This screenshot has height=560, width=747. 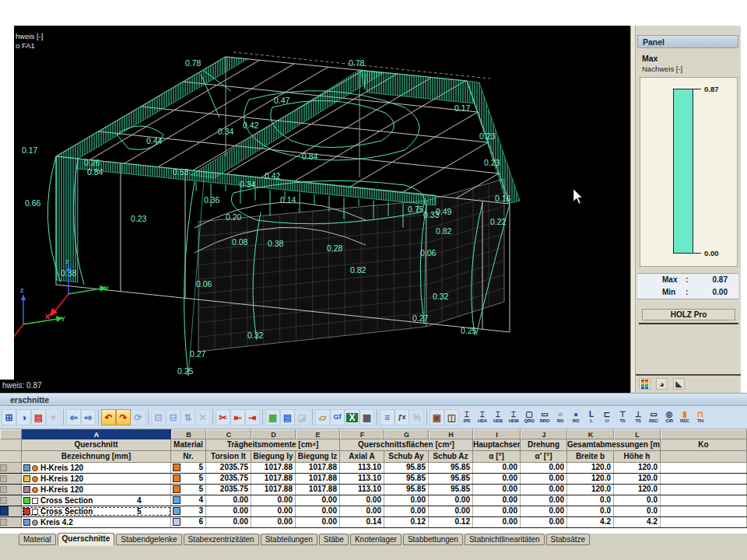 I want to click on section-shape-button-th: ⊓TH, so click(x=700, y=418).